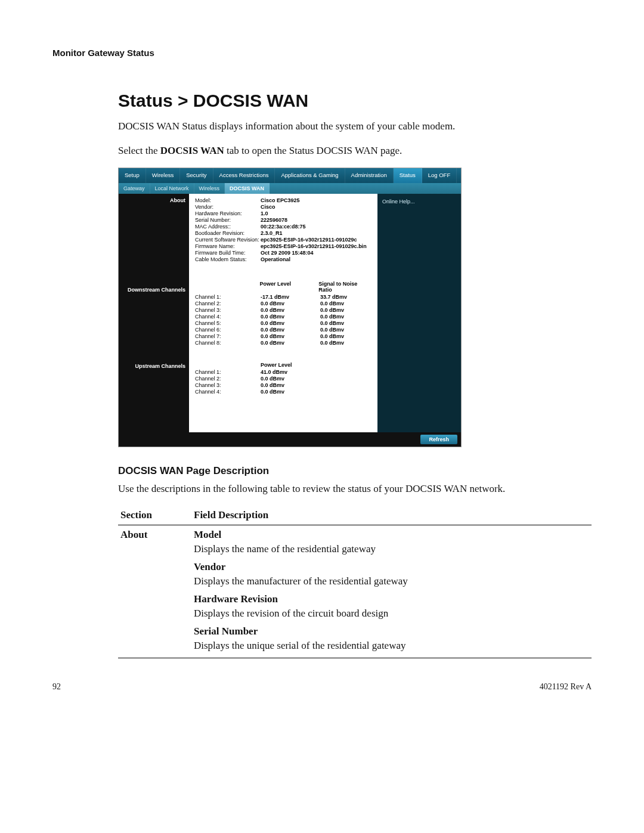 The height and width of the screenshot is (833, 644). What do you see at coordinates (283, 313) in the screenshot?
I see `content-panel: Model:Cisco EPC3925 Vendor:Cisco Hardwar…` at bounding box center [283, 313].